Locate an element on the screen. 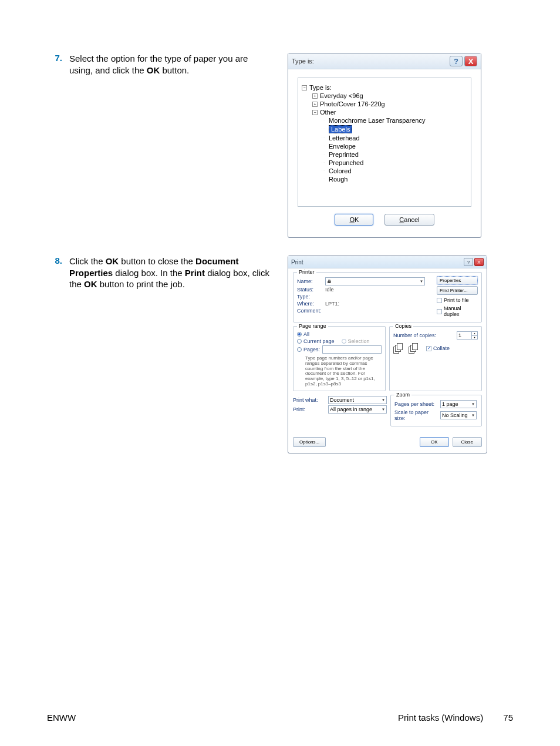  field-label: Status: is located at coordinates (311, 290).